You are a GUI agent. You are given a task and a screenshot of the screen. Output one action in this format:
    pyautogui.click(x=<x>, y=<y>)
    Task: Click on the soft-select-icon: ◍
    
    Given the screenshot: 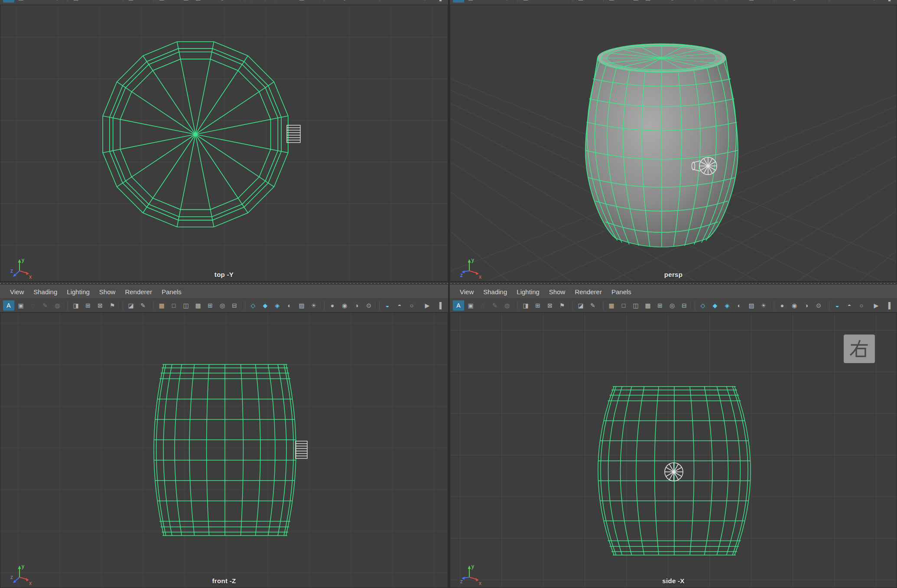 What is the action you would take?
    pyautogui.click(x=507, y=305)
    